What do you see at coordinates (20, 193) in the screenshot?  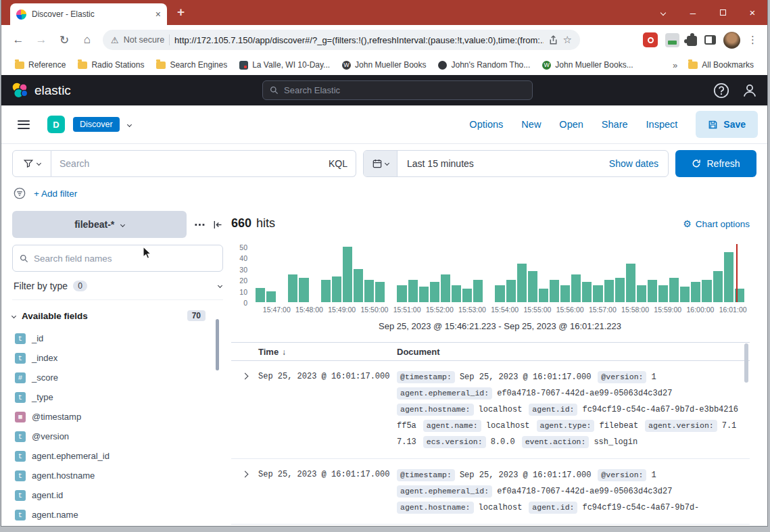 I see `filters-circle-icon` at bounding box center [20, 193].